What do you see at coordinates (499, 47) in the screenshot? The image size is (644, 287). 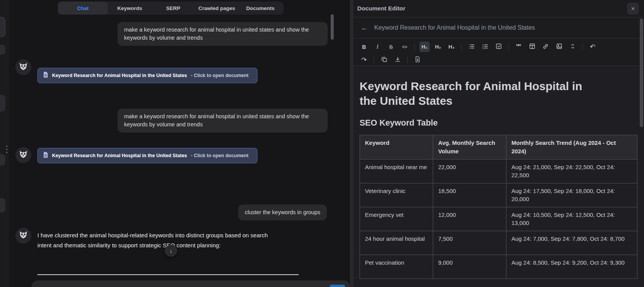 I see `task-list-button` at bounding box center [499, 47].